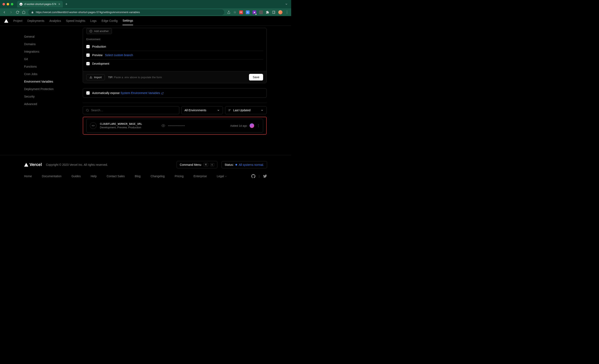  Describe the element at coordinates (88, 64) in the screenshot. I see `development-checkbox: ✓` at that location.